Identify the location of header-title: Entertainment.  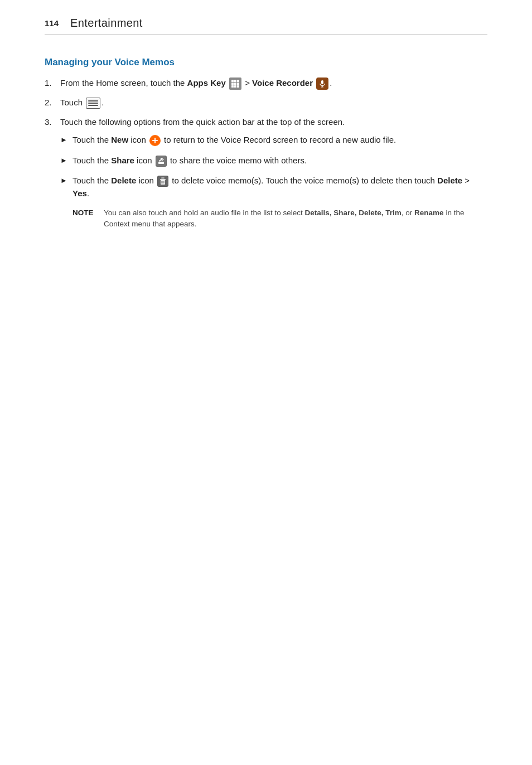
(107, 23).